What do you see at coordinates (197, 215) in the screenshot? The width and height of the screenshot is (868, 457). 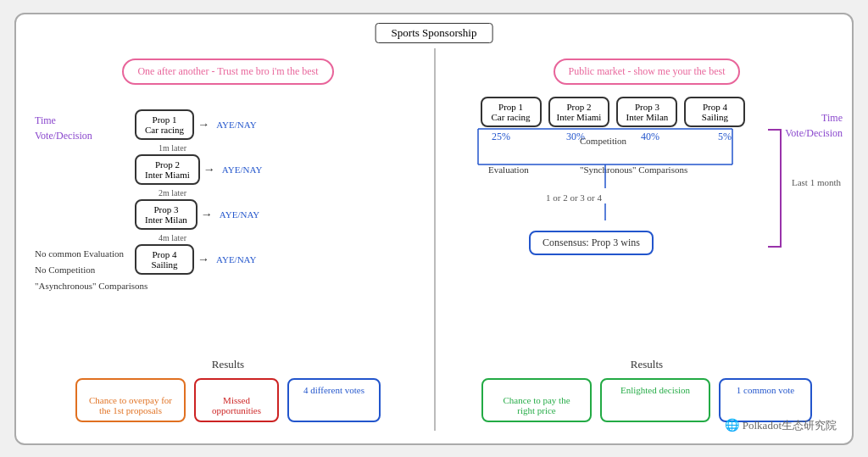 I see `prop3-row: Prop 3Inter Milan → AYE/NAY` at bounding box center [197, 215].